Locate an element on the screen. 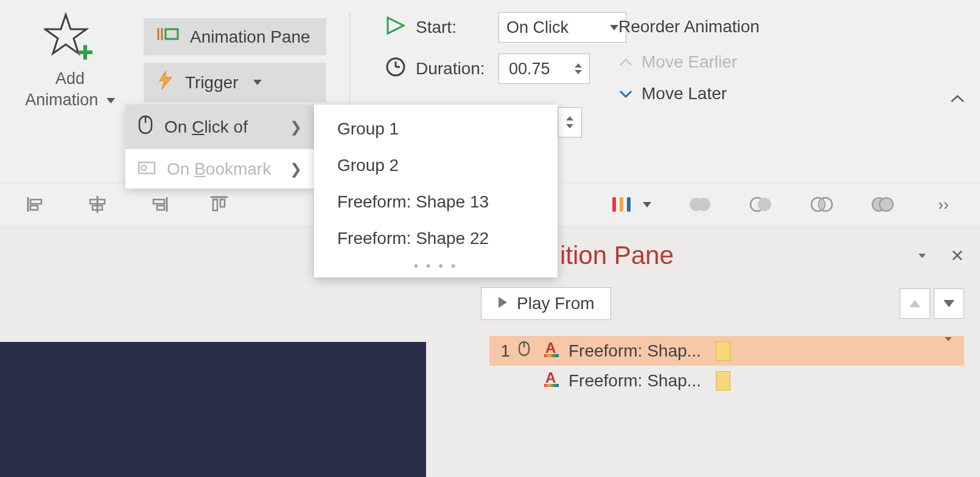  move-up-button is located at coordinates (915, 304).